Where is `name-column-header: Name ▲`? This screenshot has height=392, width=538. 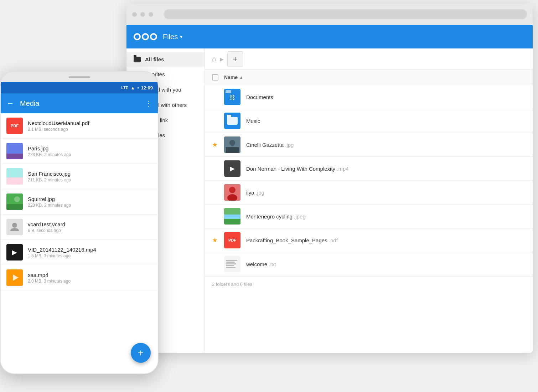
name-column-header: Name ▲ is located at coordinates (234, 77).